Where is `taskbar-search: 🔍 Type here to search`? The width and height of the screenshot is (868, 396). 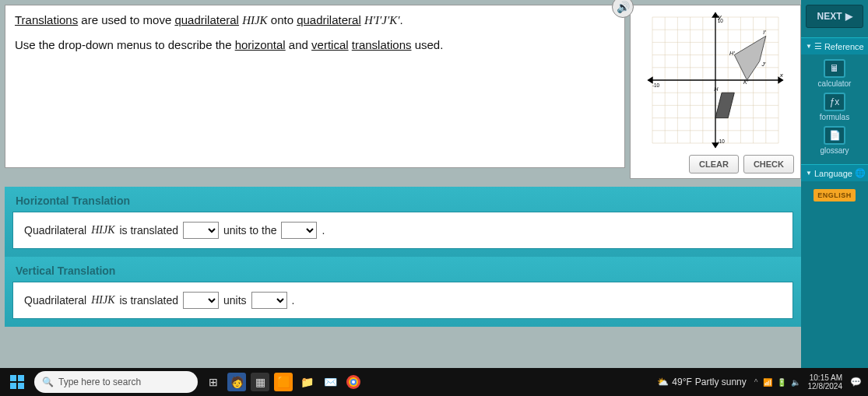
taskbar-search: 🔍 Type here to search is located at coordinates (116, 382).